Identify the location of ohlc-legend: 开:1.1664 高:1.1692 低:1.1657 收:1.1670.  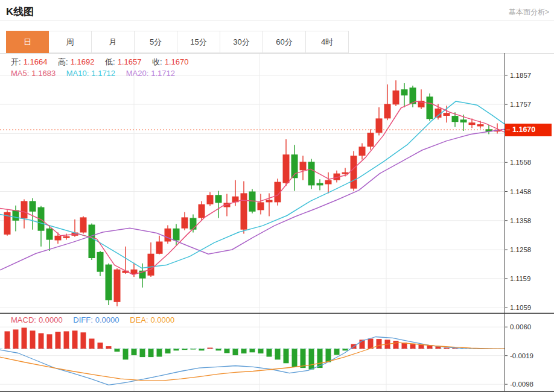
(101, 62).